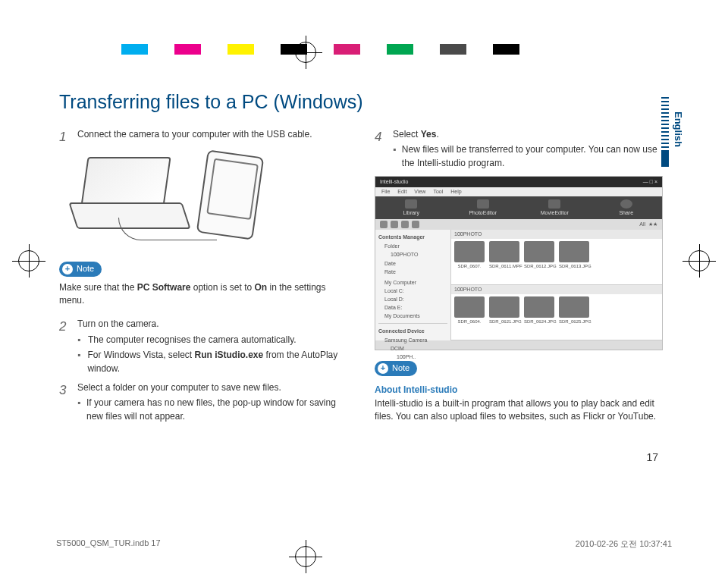  Describe the element at coordinates (484, 208) in the screenshot. I see `nav-photo-editor: PhotoEditor` at that location.